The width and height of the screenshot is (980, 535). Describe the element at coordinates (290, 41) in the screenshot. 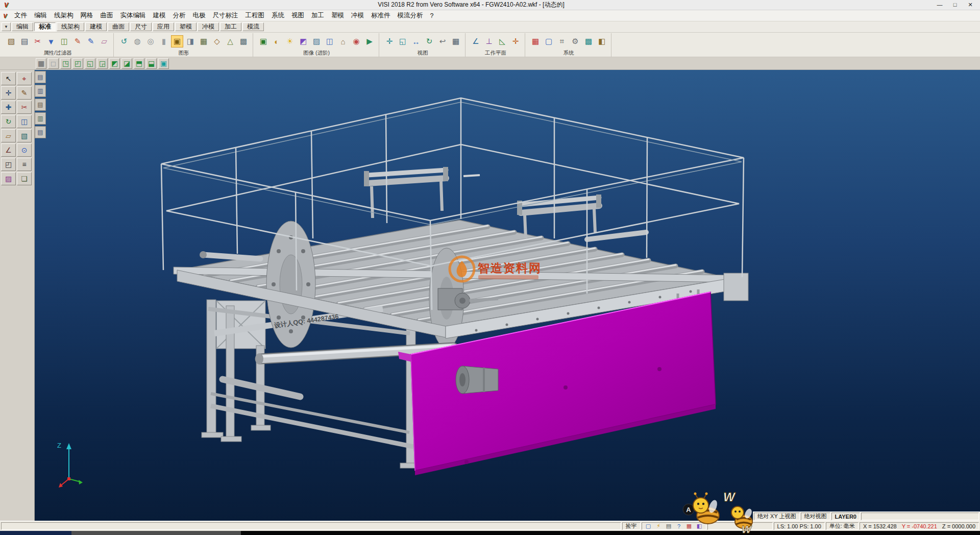

I see `light-icon: ☀` at that location.